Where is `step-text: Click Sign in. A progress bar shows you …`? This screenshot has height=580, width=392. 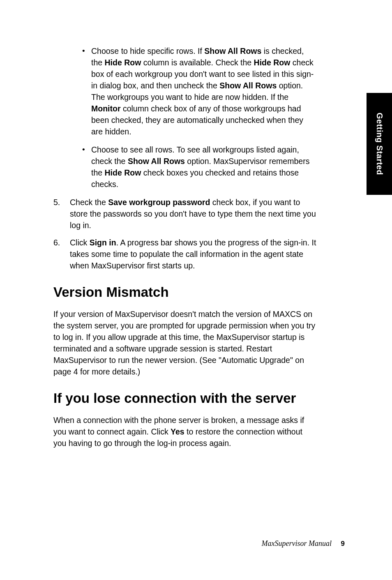 step-text: Click Sign in. A progress bar shows you … is located at coordinates (193, 254).